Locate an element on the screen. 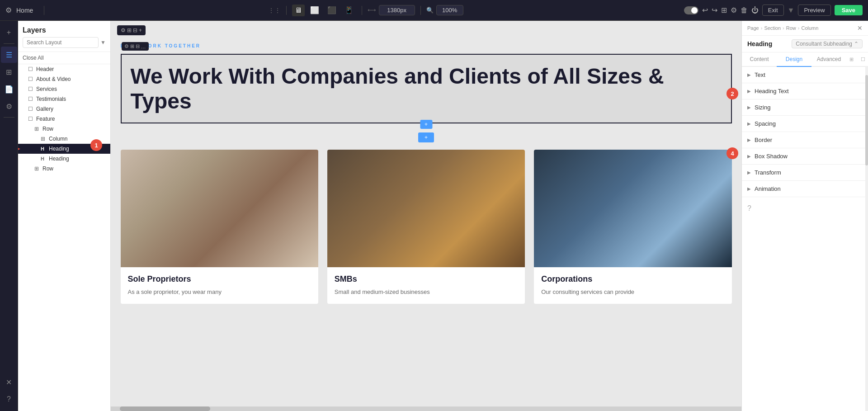 This screenshot has height=411, width=868. help-icon: ? is located at coordinates (750, 208).